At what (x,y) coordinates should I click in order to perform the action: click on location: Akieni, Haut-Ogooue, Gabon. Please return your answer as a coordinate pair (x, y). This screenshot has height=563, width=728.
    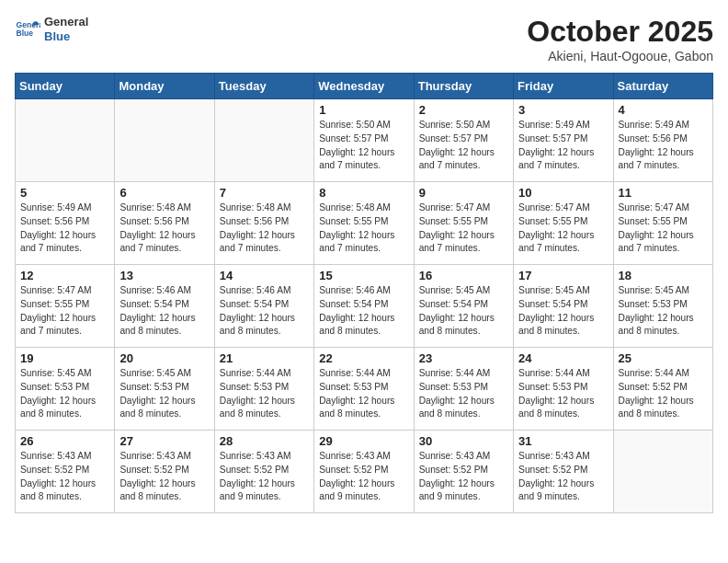
    Looking at the image, I should click on (620, 56).